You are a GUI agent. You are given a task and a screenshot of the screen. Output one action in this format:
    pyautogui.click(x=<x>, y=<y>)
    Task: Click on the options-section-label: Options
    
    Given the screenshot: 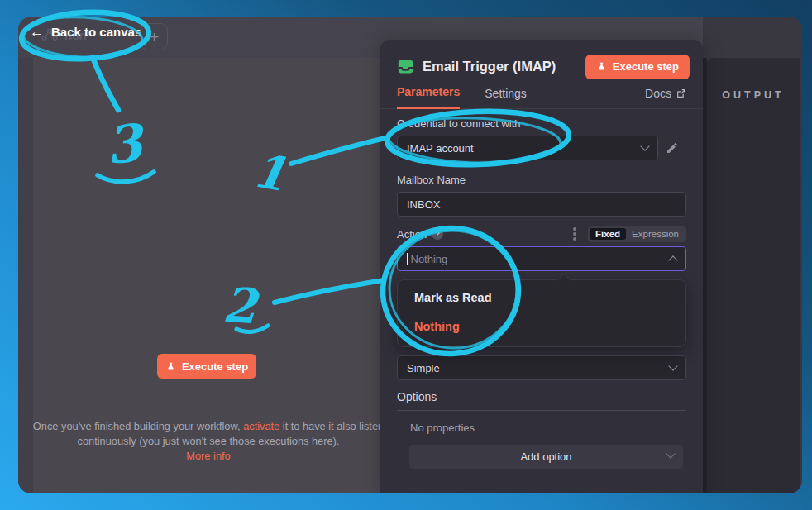 What is the action you would take?
    pyautogui.click(x=542, y=397)
    